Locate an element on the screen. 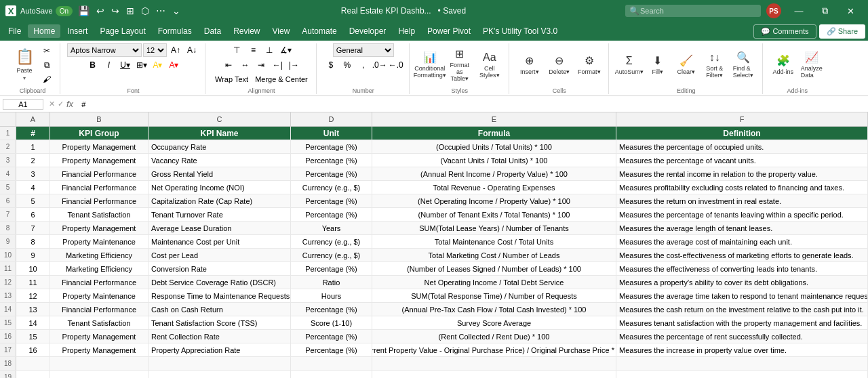 This screenshot has width=868, height=378. cell-c: Capitalization Rate (Cap Rate) is located at coordinates (220, 201).